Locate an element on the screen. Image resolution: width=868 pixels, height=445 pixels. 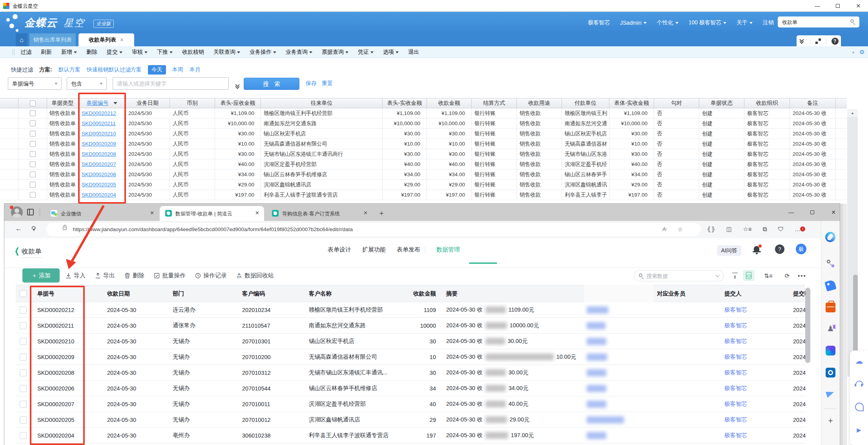
cell-billno-link: SKD00020205 is located at coordinates (99, 184).